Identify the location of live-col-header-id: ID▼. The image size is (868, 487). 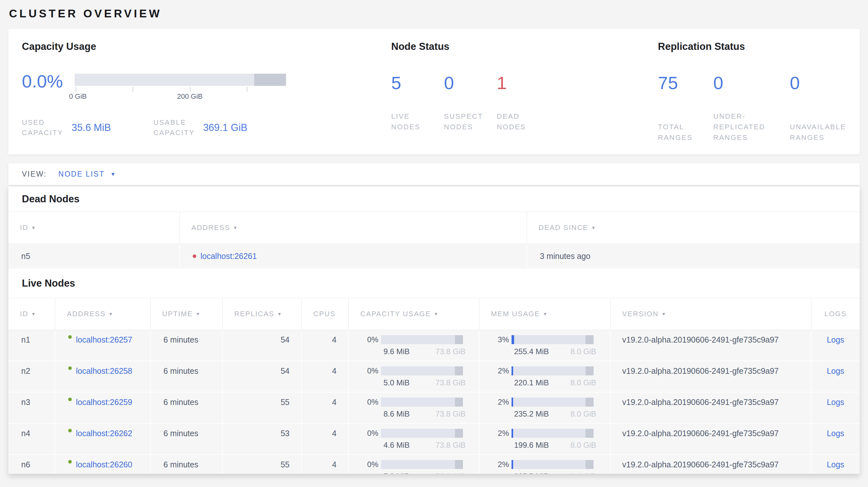
(32, 314).